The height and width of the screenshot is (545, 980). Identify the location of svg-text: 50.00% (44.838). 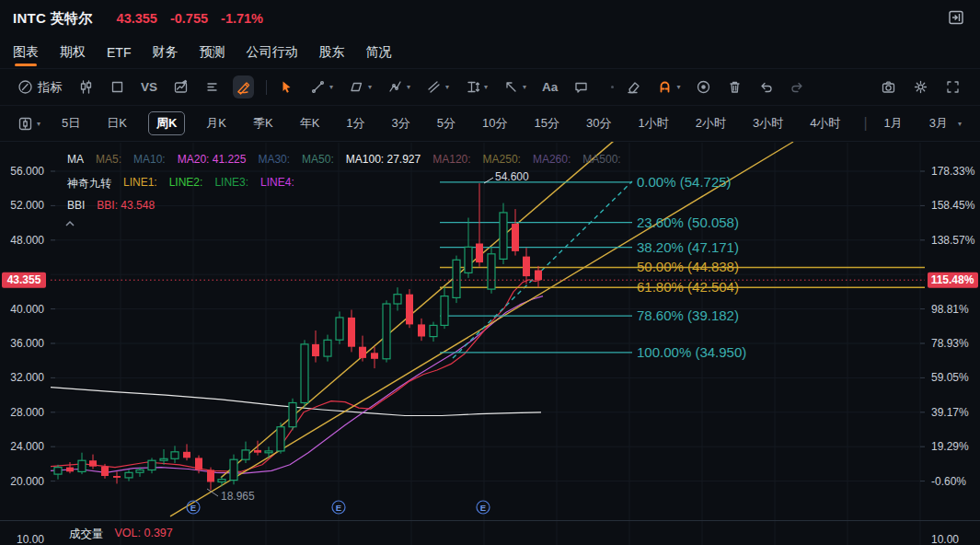
(688, 267).